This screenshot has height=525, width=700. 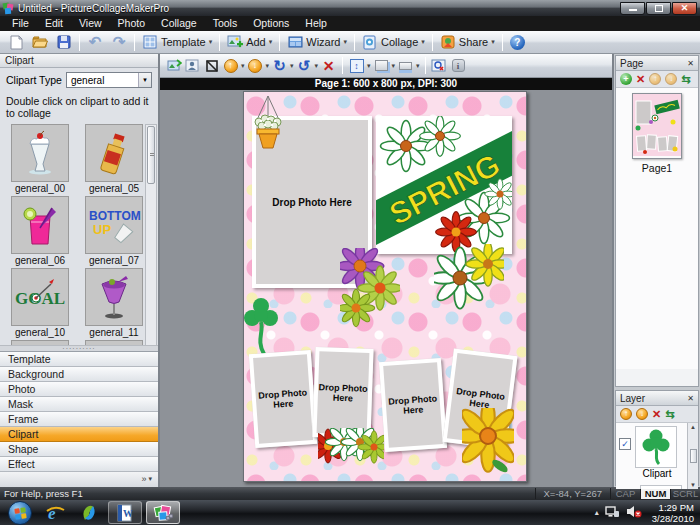 I want to click on open-button, so click(x=40, y=42).